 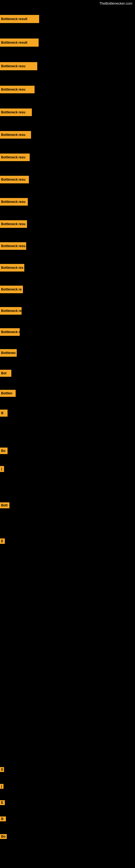 I want to click on bar-label: Bot, so click(x=6, y=373).